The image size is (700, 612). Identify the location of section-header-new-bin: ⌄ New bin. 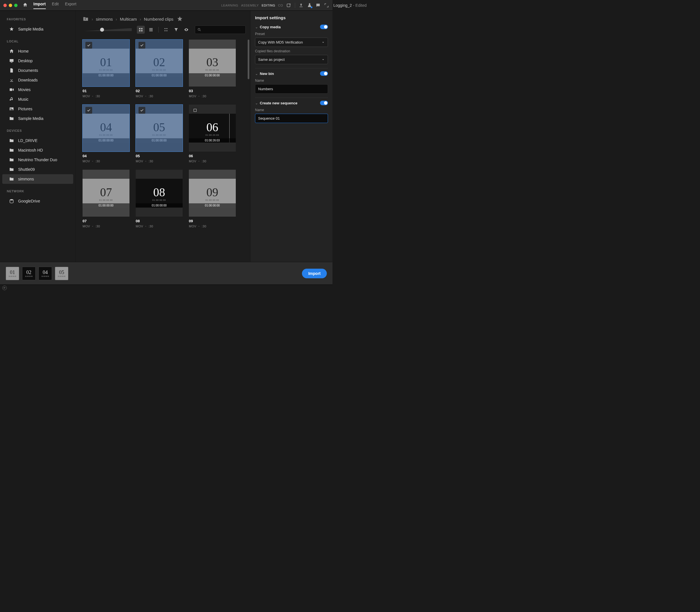
(292, 74).